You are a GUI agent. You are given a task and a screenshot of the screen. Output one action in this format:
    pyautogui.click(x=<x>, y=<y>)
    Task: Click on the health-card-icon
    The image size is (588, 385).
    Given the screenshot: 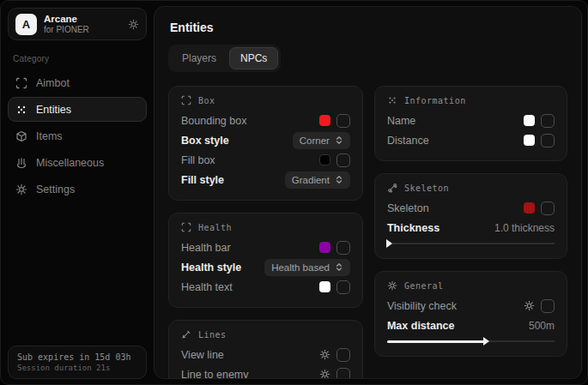 What is the action you would take?
    pyautogui.click(x=186, y=227)
    